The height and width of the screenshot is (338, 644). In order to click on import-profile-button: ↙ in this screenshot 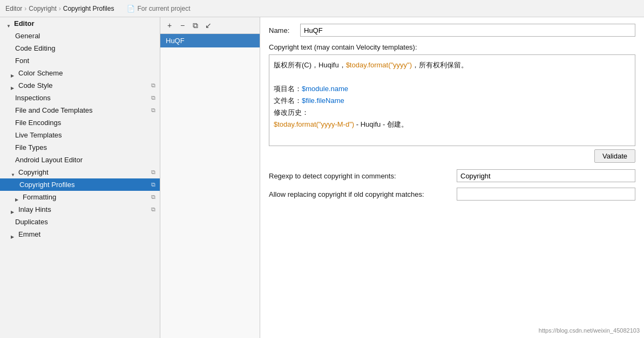, I will do `click(208, 25)`.